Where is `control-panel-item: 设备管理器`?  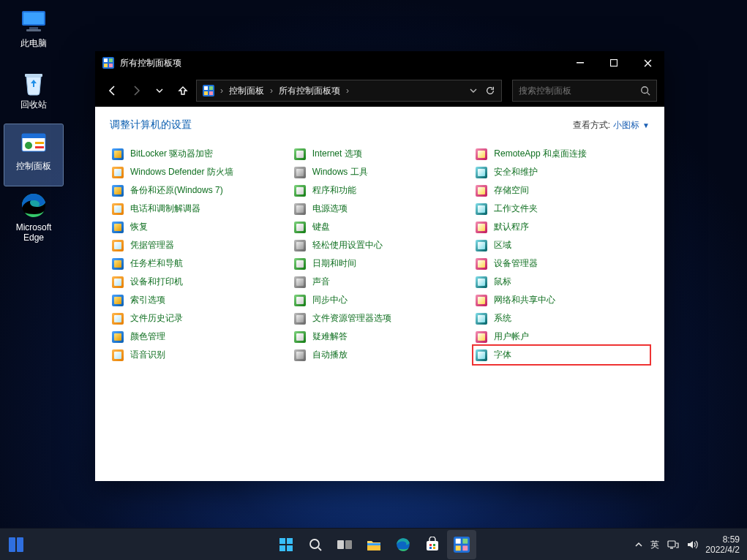
control-panel-item: 设备管理器 is located at coordinates (562, 263).